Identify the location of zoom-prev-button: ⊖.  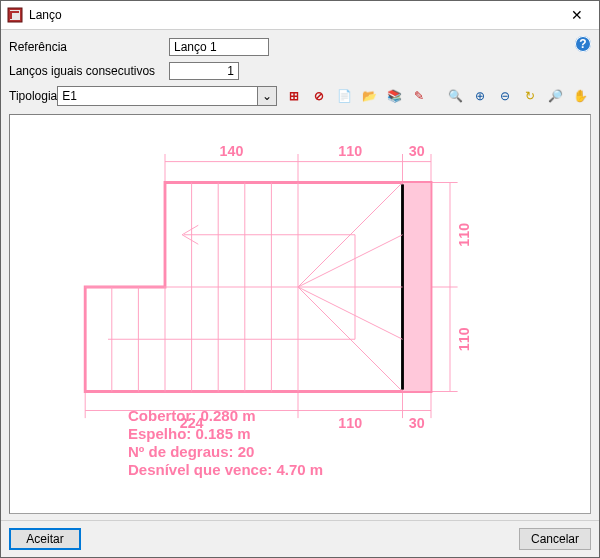
(505, 96).